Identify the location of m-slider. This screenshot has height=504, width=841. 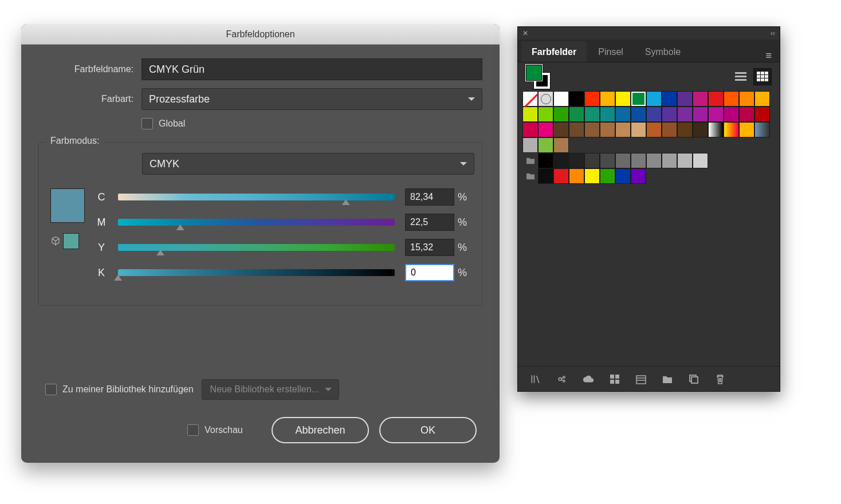
(257, 222).